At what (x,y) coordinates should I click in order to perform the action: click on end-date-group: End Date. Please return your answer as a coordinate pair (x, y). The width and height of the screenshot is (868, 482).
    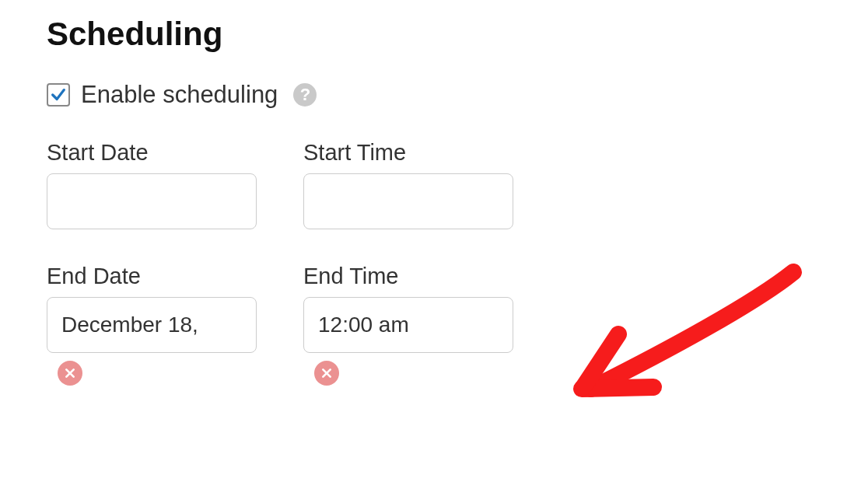
    Looking at the image, I should click on (152, 325).